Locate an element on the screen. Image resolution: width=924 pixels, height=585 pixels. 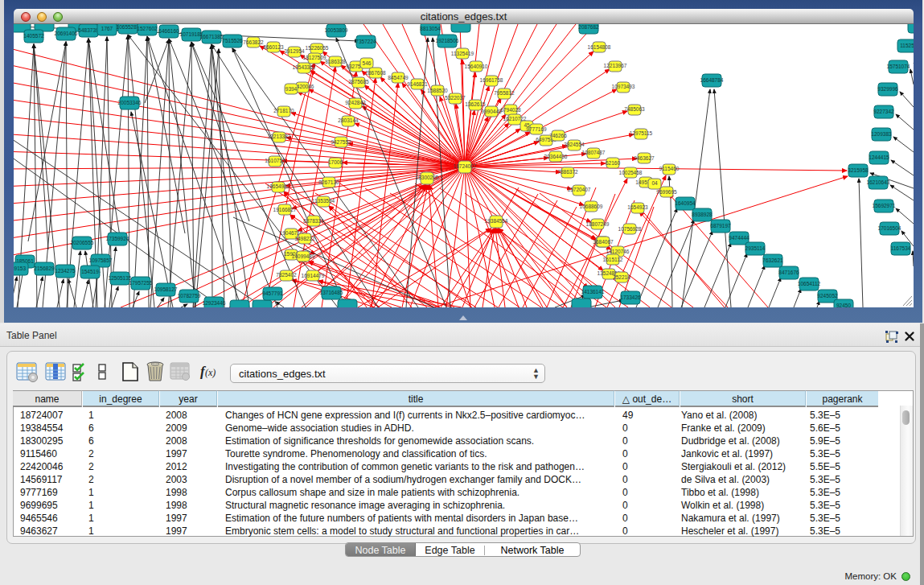
svg-text: 3875685 is located at coordinates (359, 82).